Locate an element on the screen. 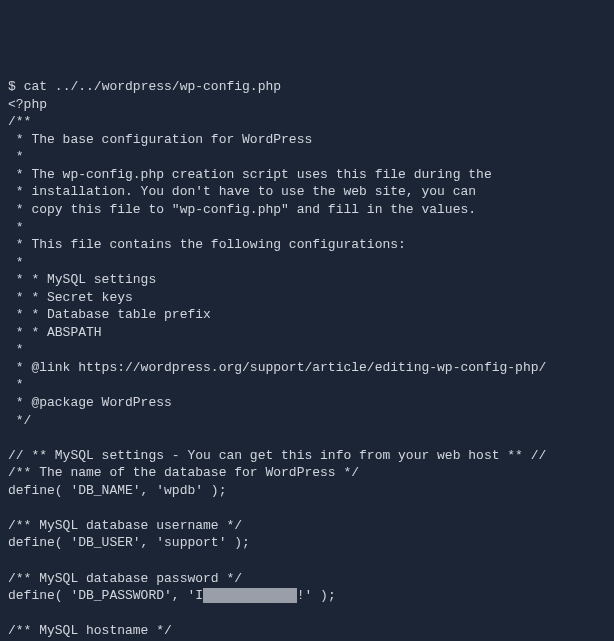  redacted-password: ████████████ is located at coordinates (250, 596).